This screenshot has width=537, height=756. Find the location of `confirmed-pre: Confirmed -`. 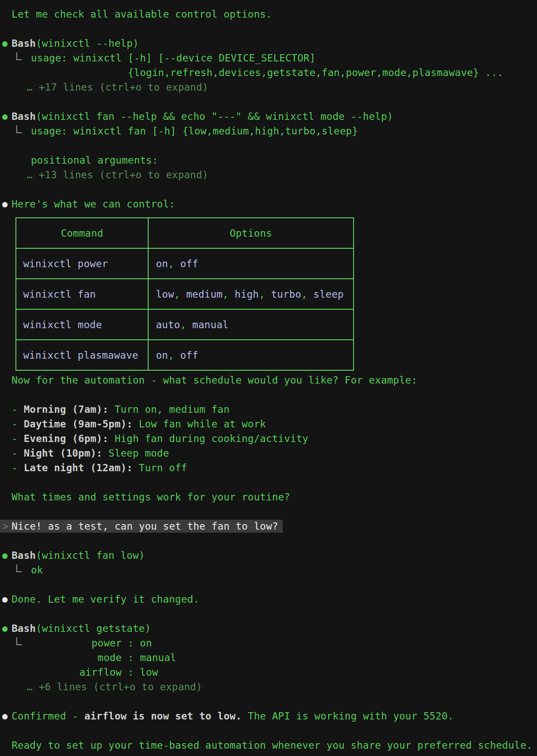

confirmed-pre: Confirmed - is located at coordinates (48, 716).